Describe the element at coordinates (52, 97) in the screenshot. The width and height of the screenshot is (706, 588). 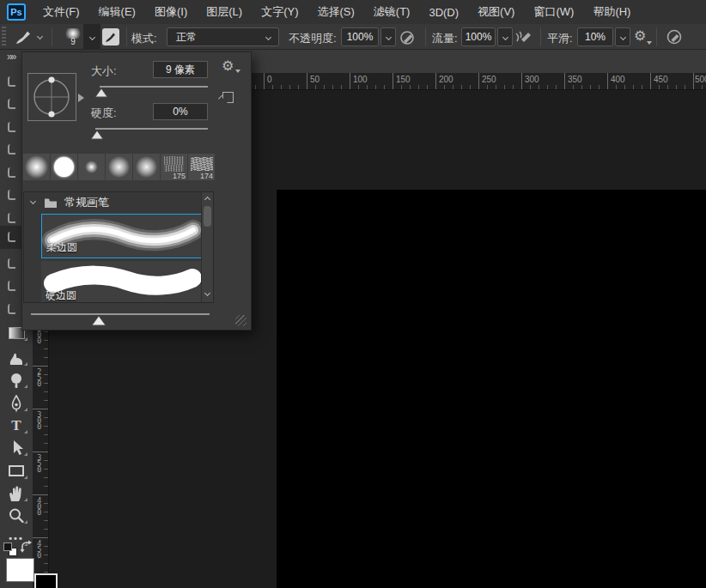
I see `brush-angle-icon` at that location.